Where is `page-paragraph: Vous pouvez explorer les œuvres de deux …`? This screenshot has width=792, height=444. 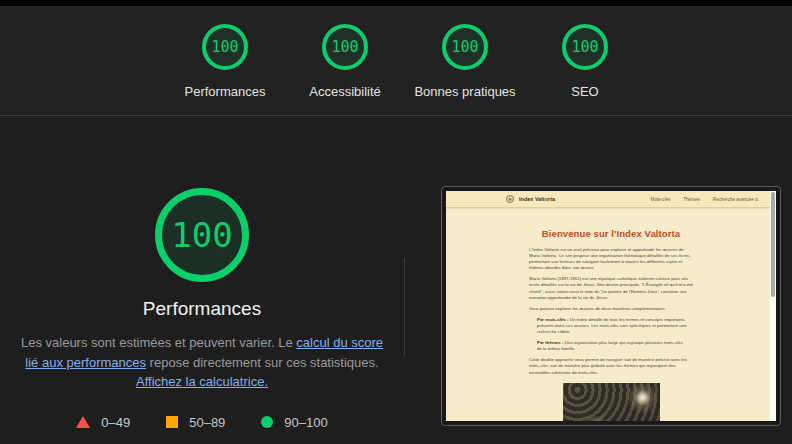 page-paragraph: Vous pouvez explorer les œuvres de deux … is located at coordinates (611, 309).